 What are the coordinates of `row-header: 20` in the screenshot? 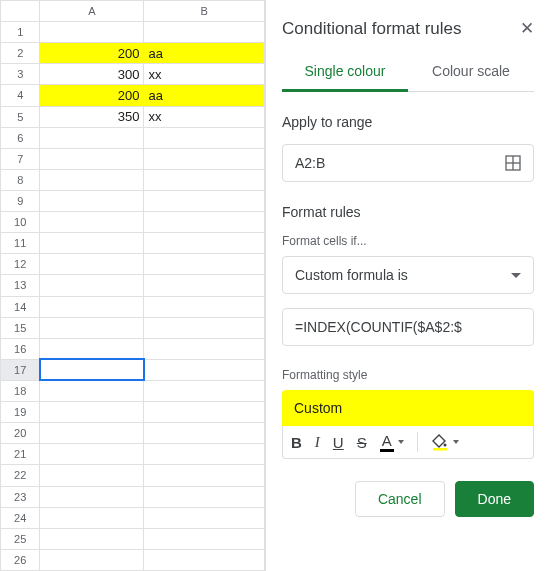 It's located at (20, 434).